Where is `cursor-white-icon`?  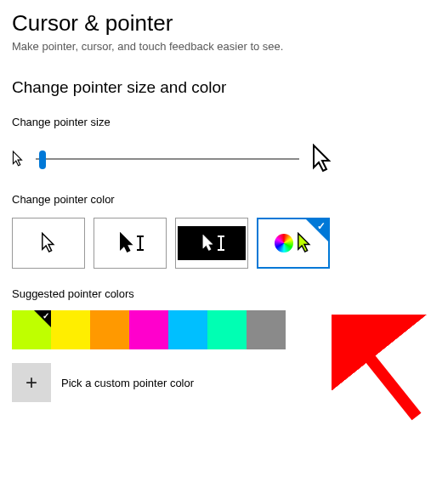
cursor-white-icon is located at coordinates (48, 243).